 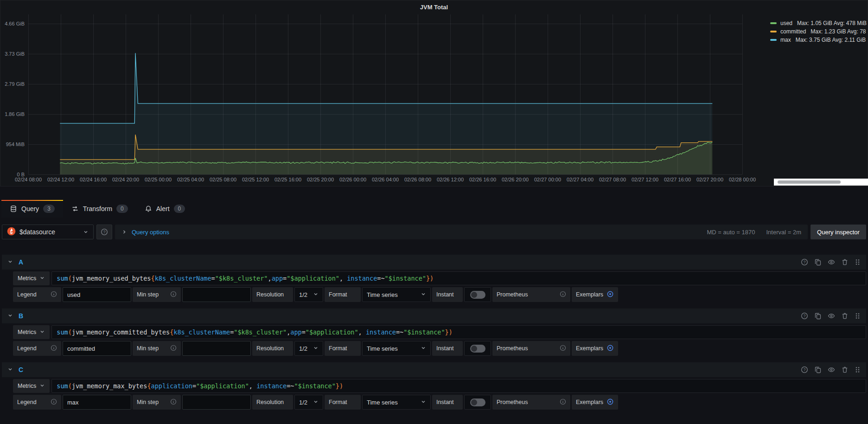 I want to click on query-inspector-button: Query inspector, so click(x=838, y=232).